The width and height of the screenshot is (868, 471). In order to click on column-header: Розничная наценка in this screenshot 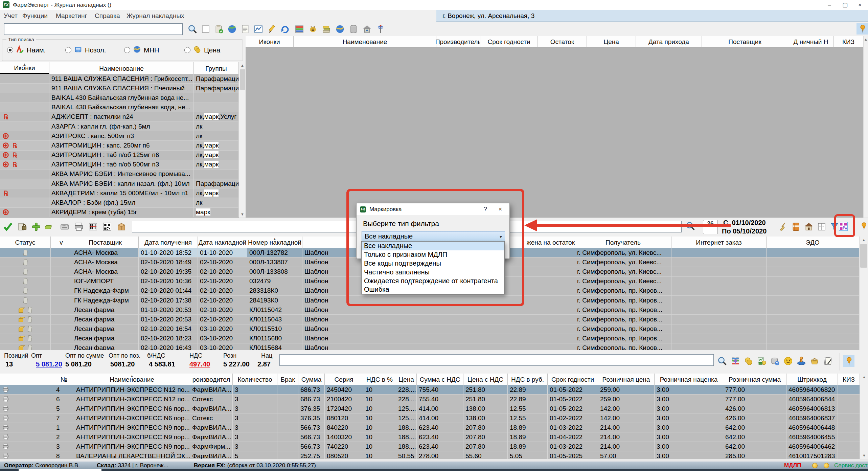, I will do `click(689, 379)`.